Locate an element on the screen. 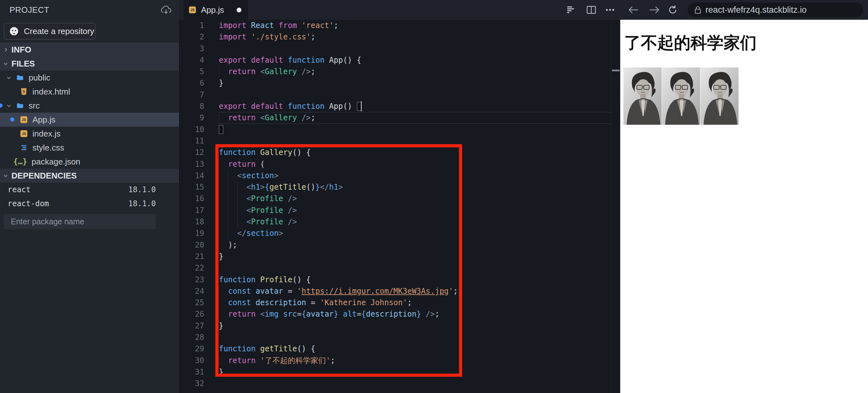 The image size is (868, 393). code-line: 11 is located at coordinates (400, 141).